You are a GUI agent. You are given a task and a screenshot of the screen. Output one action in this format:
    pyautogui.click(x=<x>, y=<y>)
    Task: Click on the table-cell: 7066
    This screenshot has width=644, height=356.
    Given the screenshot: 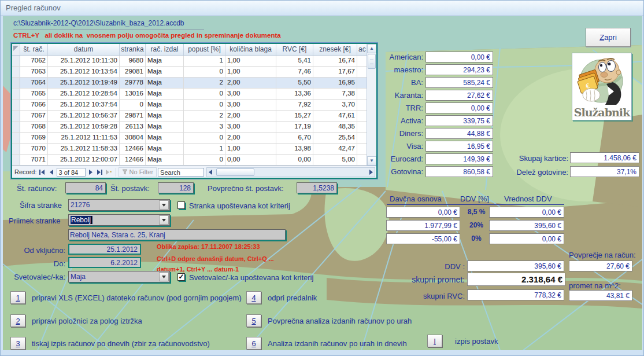 What is the action you would take?
    pyautogui.click(x=34, y=105)
    